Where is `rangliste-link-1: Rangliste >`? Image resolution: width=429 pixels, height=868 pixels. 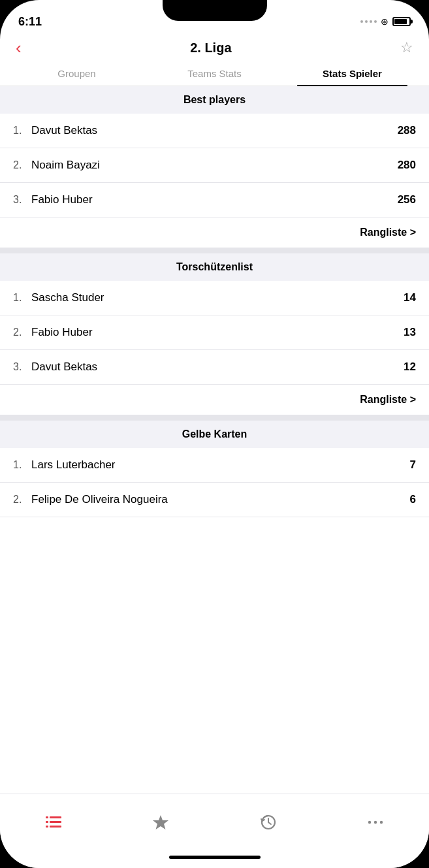
rangliste-link-1: Rangliste > is located at coordinates (214, 233).